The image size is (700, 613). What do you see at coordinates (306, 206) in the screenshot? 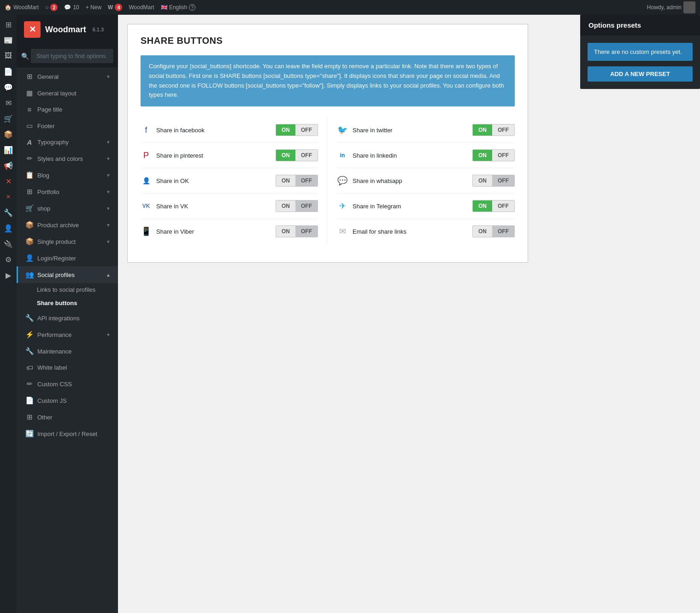
I see `toggle-vk-off: OFF` at bounding box center [306, 206].